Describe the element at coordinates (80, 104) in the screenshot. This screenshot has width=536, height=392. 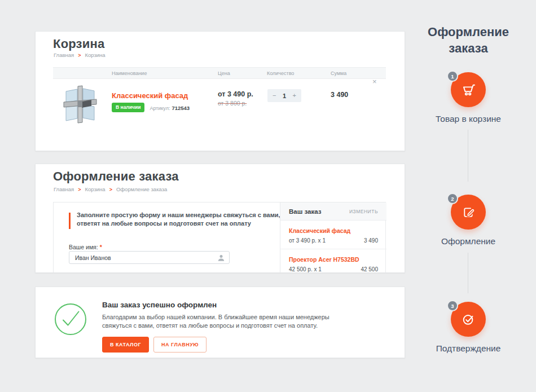
I see `product-image` at that location.